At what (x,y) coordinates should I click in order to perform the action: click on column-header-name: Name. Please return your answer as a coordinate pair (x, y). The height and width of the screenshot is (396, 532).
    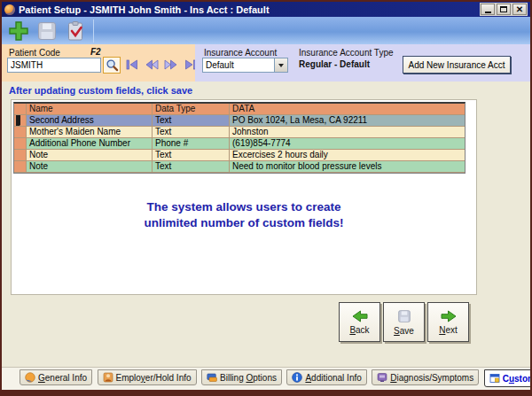
    Looking at the image, I should click on (90, 110).